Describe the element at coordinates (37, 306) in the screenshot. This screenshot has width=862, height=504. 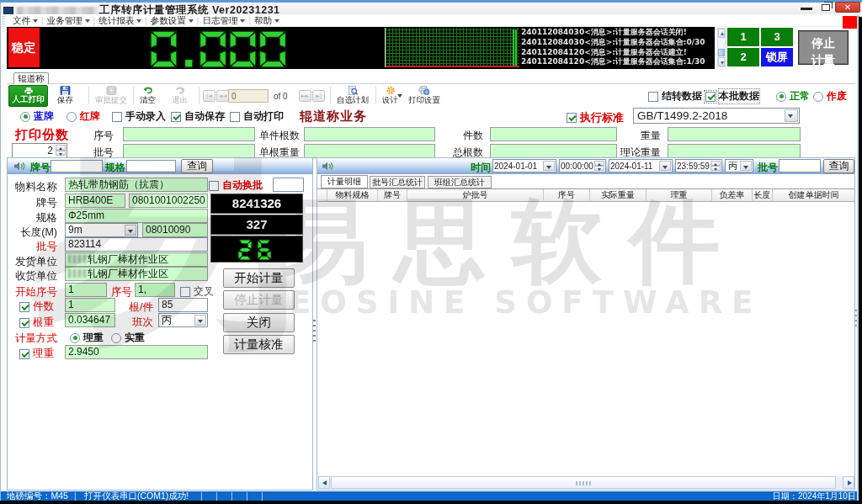
I see `pieces-checkbox: 件数` at that location.